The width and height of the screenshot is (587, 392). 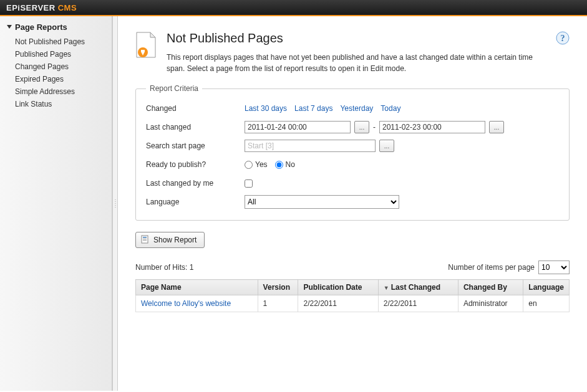 I want to click on drag-handle-icon: ·····, so click(x=115, y=203).